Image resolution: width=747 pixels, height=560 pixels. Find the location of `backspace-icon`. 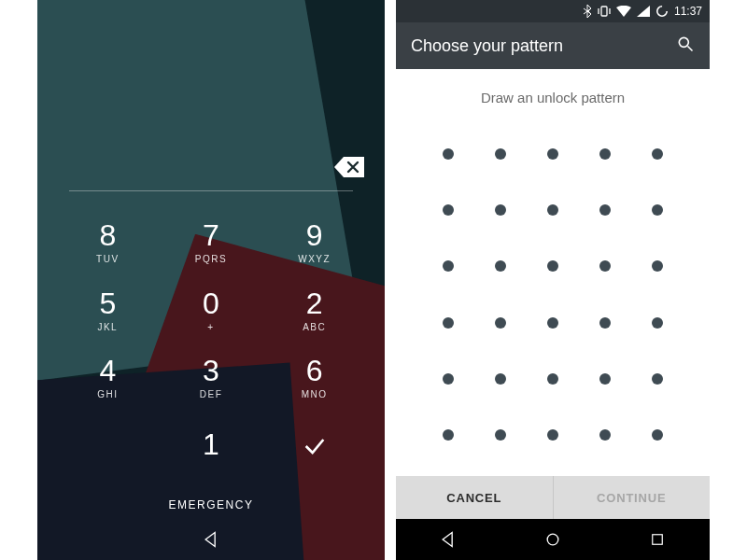

backspace-icon is located at coordinates (349, 167).